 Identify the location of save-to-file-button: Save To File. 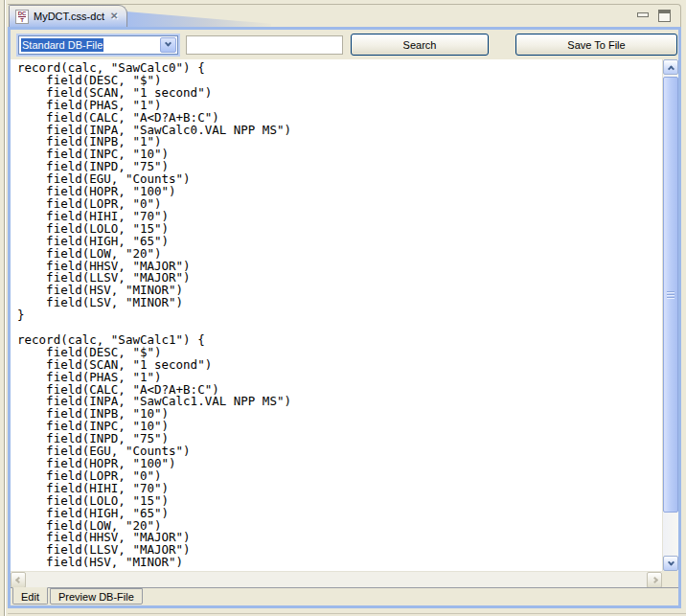
(596, 44).